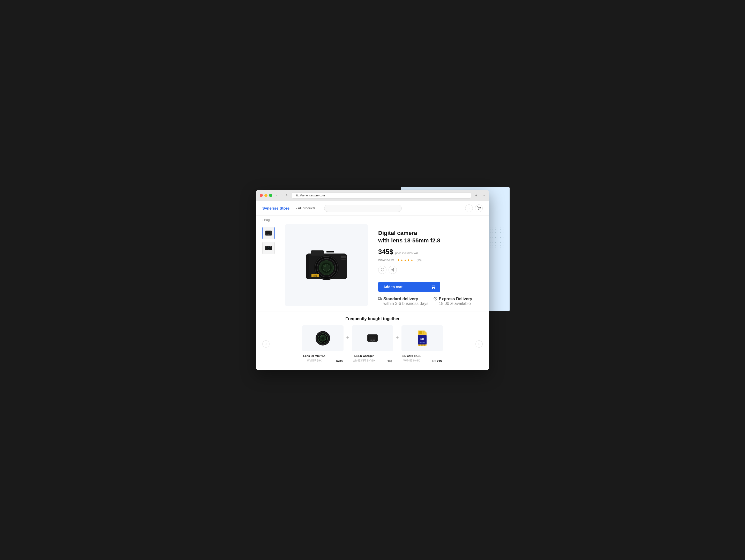 This screenshot has height=560, width=745. Describe the element at coordinates (277, 195) in the screenshot. I see `back-button: ‹` at that location.